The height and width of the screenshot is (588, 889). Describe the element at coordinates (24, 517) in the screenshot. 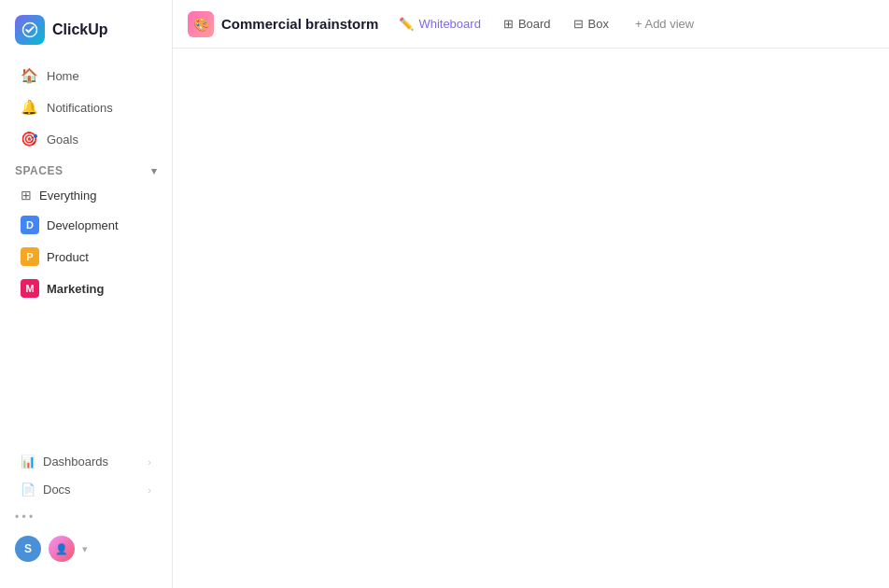

I see `more-tools-icon: • • •` at that location.